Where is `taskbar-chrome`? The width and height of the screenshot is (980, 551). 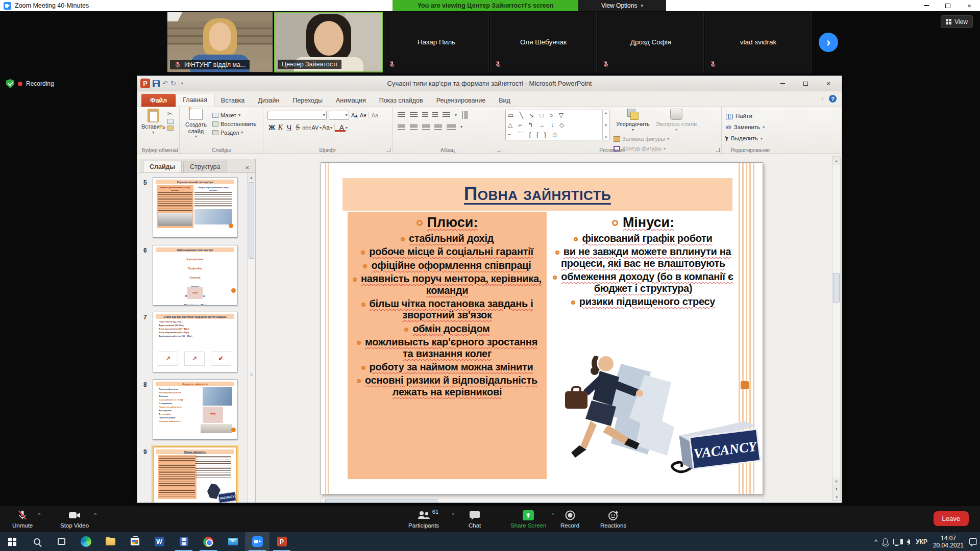 taskbar-chrome is located at coordinates (208, 542).